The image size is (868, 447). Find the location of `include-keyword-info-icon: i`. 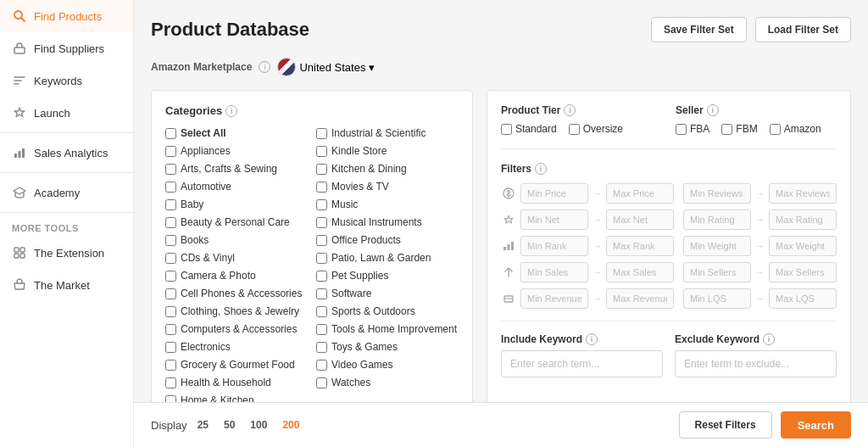

include-keyword-info-icon: i is located at coordinates (592, 339).